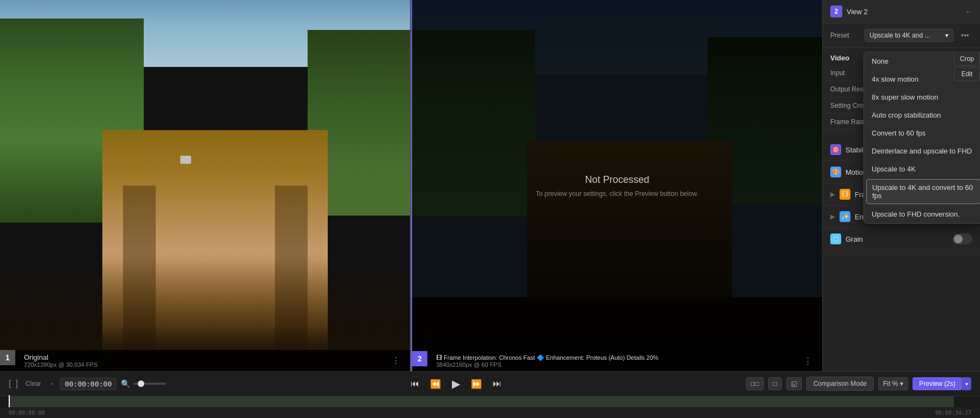  Describe the element at coordinates (840, 384) in the screenshot. I see `comparison-mode-button: Comparison Mode` at that location.